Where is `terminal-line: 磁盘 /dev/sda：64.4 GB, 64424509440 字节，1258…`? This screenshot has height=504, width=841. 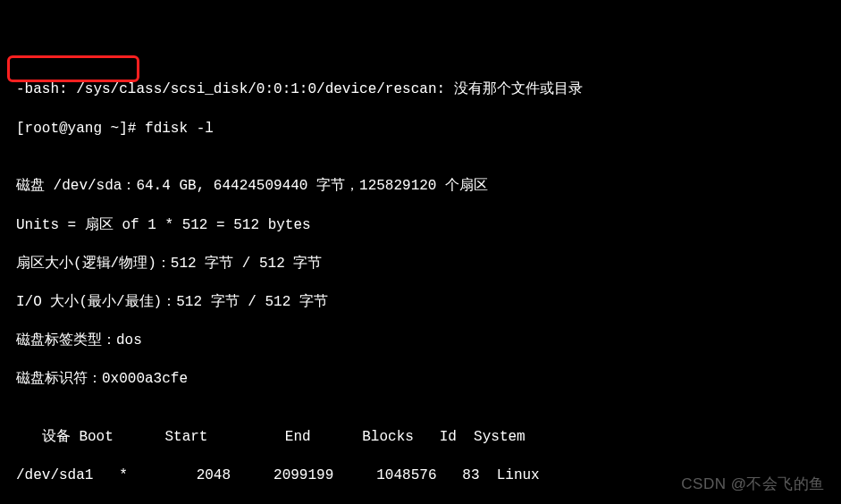
terminal-line: 磁盘 /dev/sda：64.4 GB, 64424509440 字节，1258… is located at coordinates (420, 187).